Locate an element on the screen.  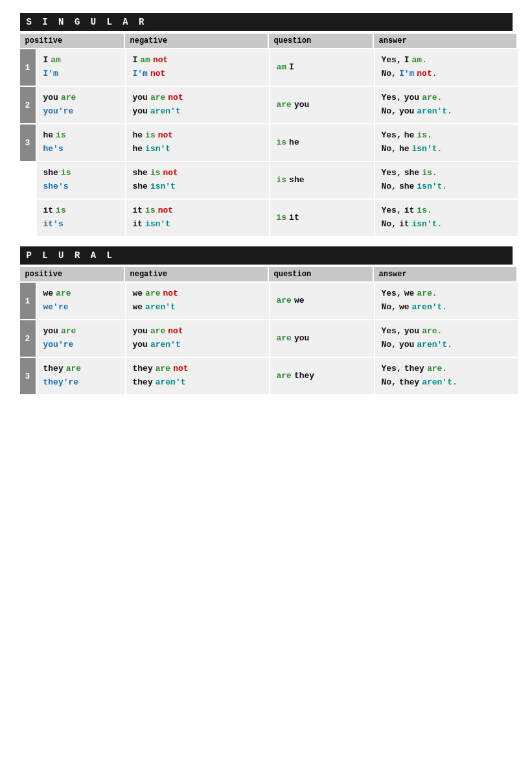
singular-row3it-question: isit is located at coordinates (322, 218).